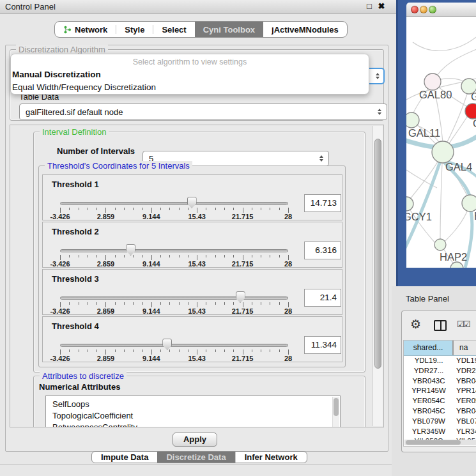  What do you see at coordinates (369, 6) in the screenshot?
I see `float-window-icon: □` at bounding box center [369, 6].